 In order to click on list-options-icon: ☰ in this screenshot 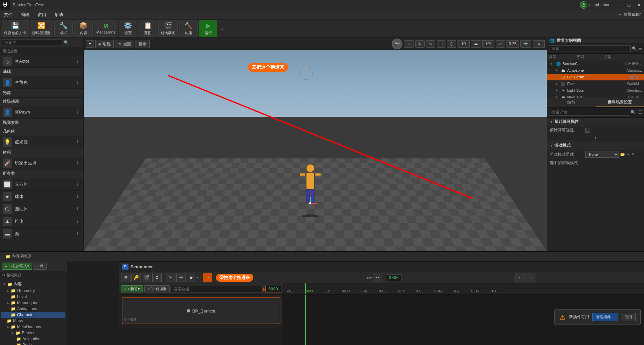, I will do `click(640, 112)`.